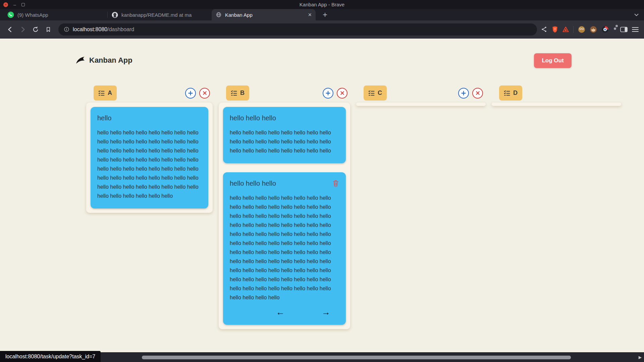 The width and height of the screenshot is (644, 362). I want to click on url-address-bar: localhost:8080/dashboard, so click(298, 29).